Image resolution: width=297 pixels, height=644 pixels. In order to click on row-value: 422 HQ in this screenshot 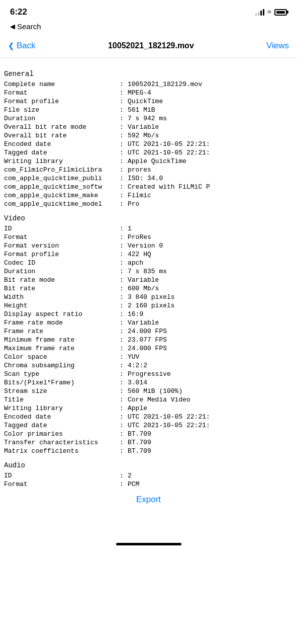, I will do `click(210, 255)`.